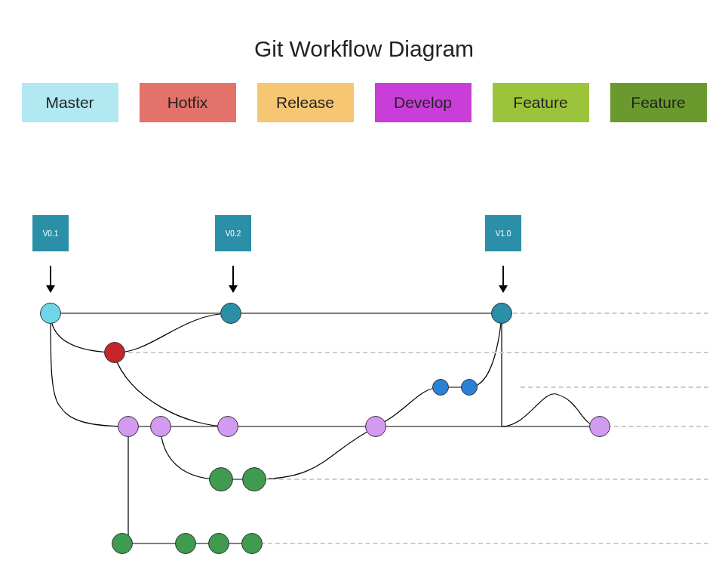 The image size is (728, 585). Describe the element at coordinates (423, 103) in the screenshot. I see `legend-item-develop-3: Develop` at that location.